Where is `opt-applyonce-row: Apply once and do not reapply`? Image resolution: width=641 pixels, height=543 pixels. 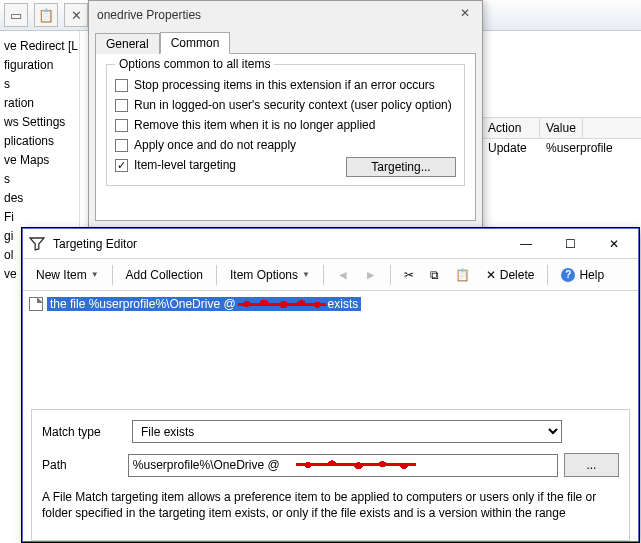 opt-applyonce-row: Apply once and do not reapply is located at coordinates (286, 145).